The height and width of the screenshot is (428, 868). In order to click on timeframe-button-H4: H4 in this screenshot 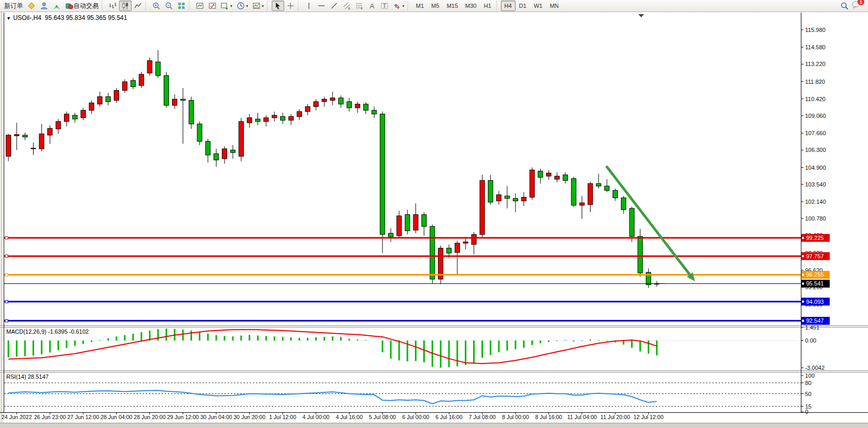, I will do `click(508, 6)`.